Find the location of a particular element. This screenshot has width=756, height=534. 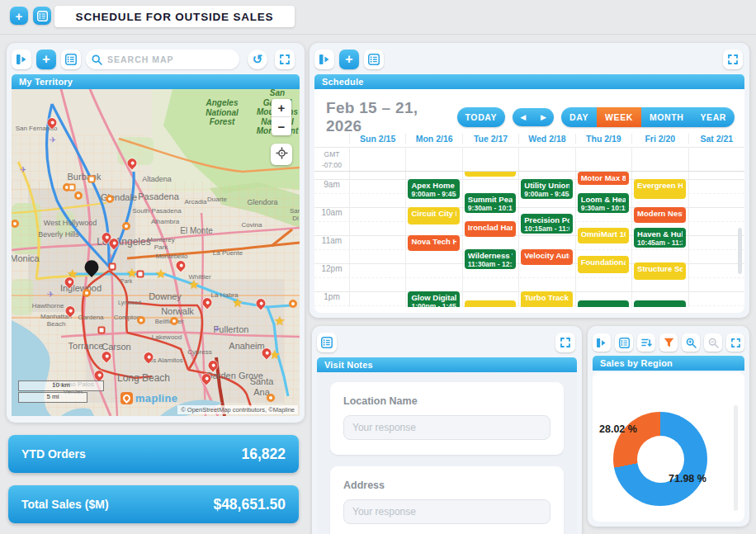

schedule-add-button: + is located at coordinates (349, 59).